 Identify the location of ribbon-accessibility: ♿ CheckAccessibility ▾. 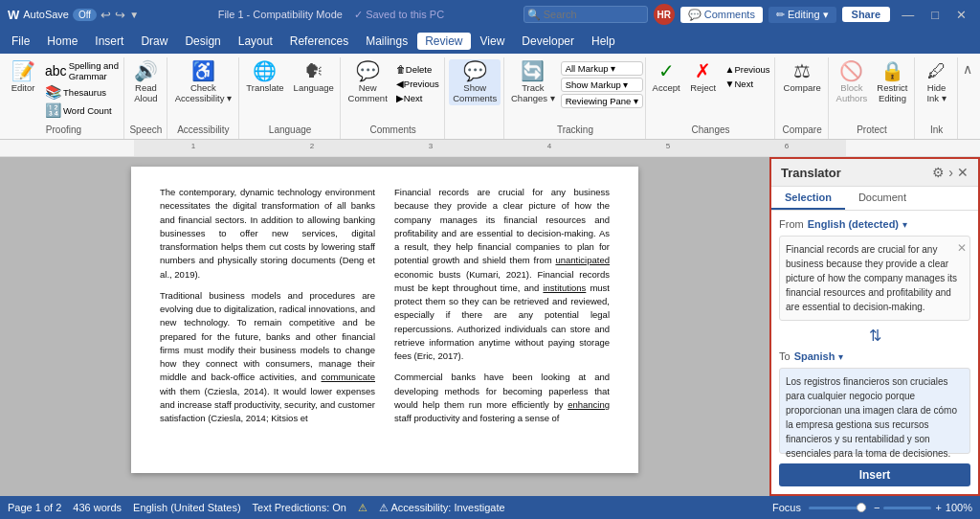
(203, 82).